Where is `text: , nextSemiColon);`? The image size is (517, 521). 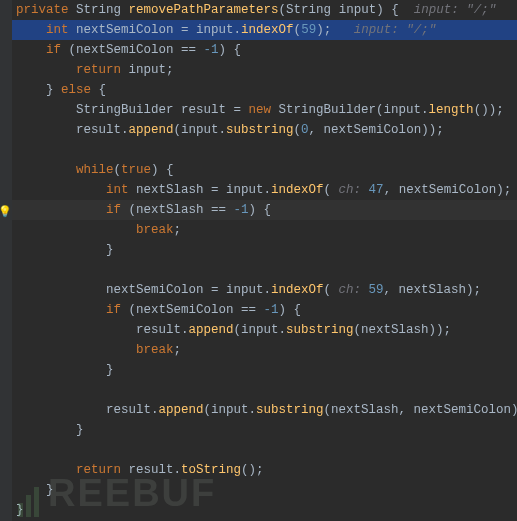
text: , nextSemiColon); is located at coordinates (448, 190).